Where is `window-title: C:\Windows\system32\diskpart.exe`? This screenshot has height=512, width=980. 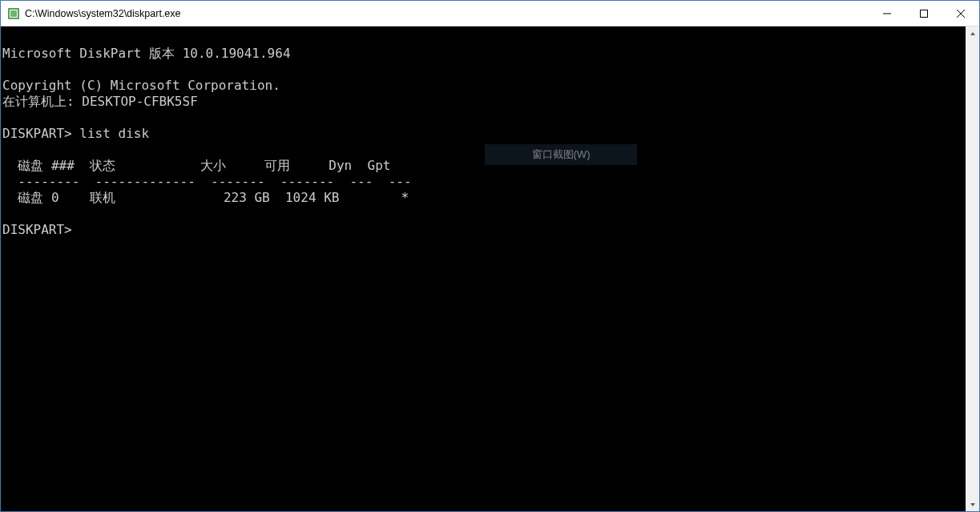 window-title: C:\Windows\system32\diskpart.exe is located at coordinates (447, 14).